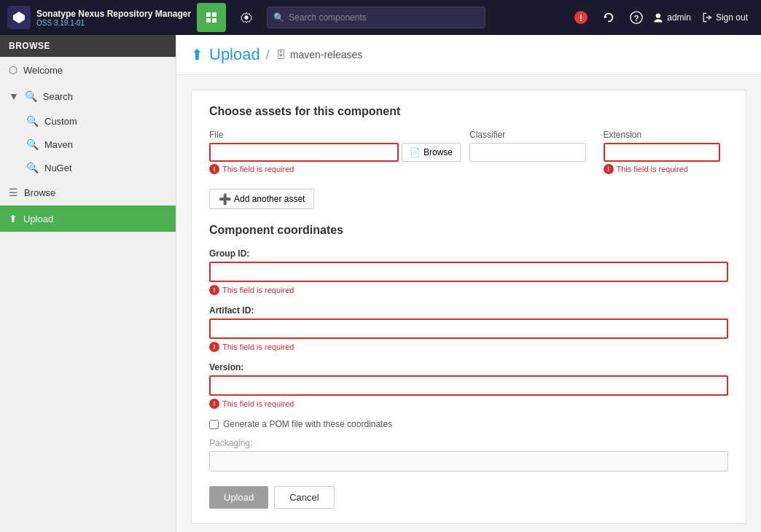 This screenshot has height=532, width=761. I want to click on plus-icon: ➕, so click(225, 199).